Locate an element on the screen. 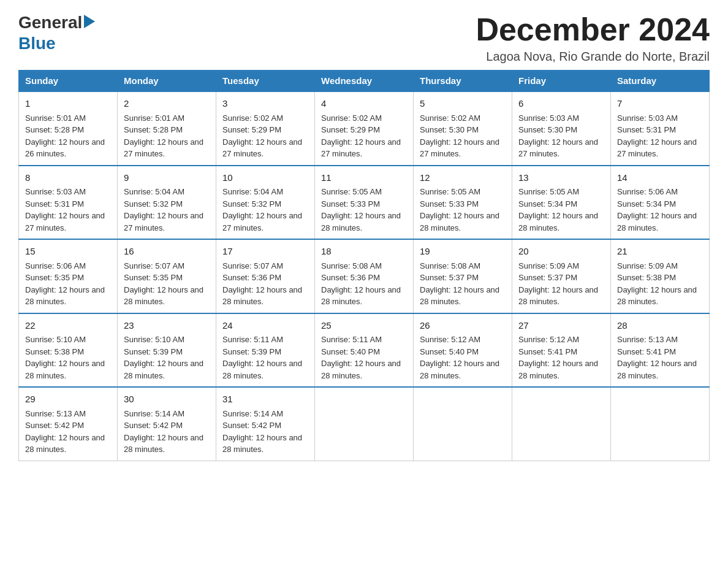  day-sunrise: Sunrise: 5:04 AM is located at coordinates (154, 191).